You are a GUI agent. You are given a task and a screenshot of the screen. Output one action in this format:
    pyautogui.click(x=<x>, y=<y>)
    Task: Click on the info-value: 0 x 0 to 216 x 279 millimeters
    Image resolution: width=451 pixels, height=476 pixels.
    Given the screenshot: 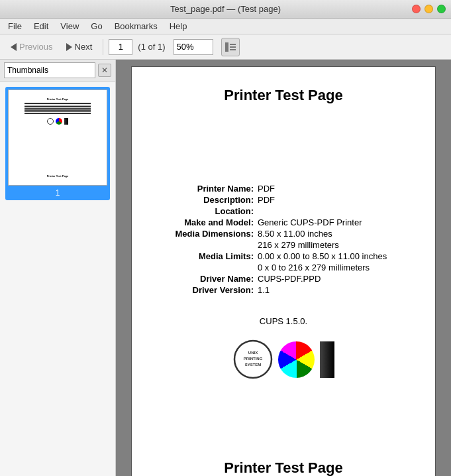 What is the action you would take?
    pyautogui.click(x=314, y=268)
    